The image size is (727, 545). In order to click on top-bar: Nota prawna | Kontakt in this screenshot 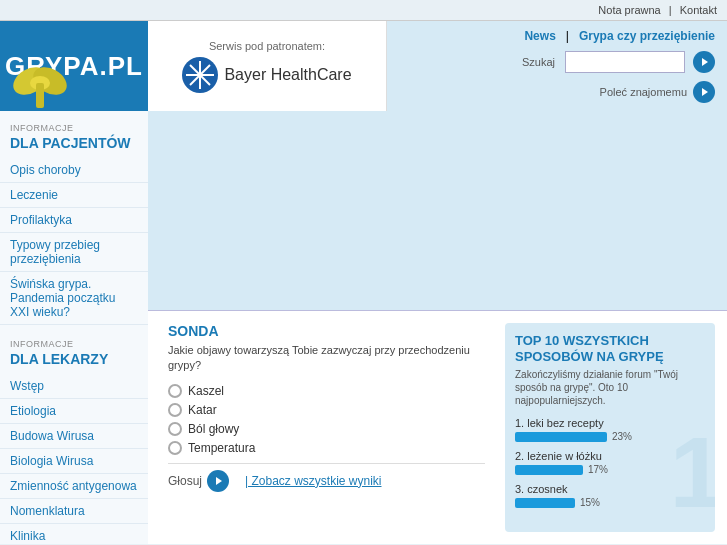, I will do `click(364, 10)`.